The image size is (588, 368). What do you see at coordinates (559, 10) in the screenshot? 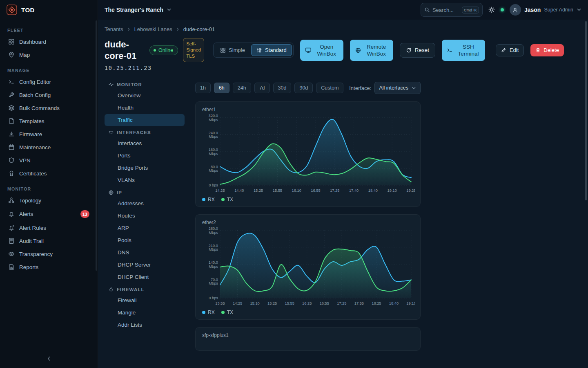
I see `user-role: Super Admin` at bounding box center [559, 10].